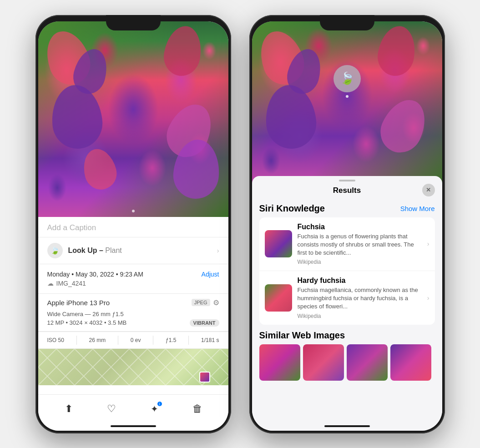 This screenshot has width=480, height=448. What do you see at coordinates (359, 262) in the screenshot?
I see `fuchsia-source: Wikipedia` at bounding box center [359, 262].